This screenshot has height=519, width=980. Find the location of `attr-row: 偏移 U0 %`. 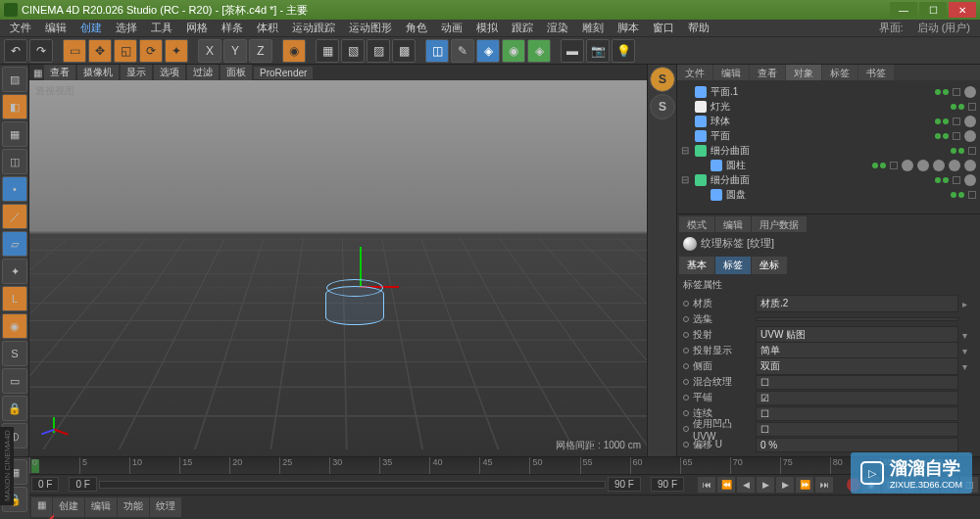

attr-row: 偏移 U0 % is located at coordinates (829, 445).